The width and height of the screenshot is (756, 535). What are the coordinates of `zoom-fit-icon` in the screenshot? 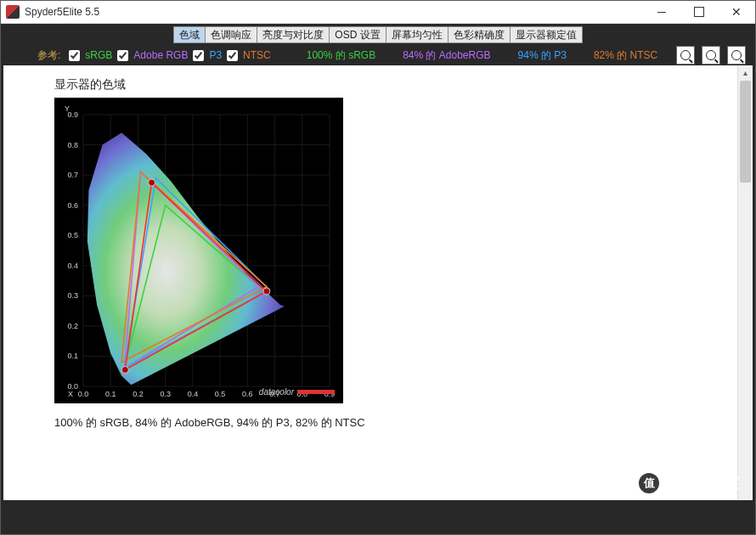 It's located at (736, 55).